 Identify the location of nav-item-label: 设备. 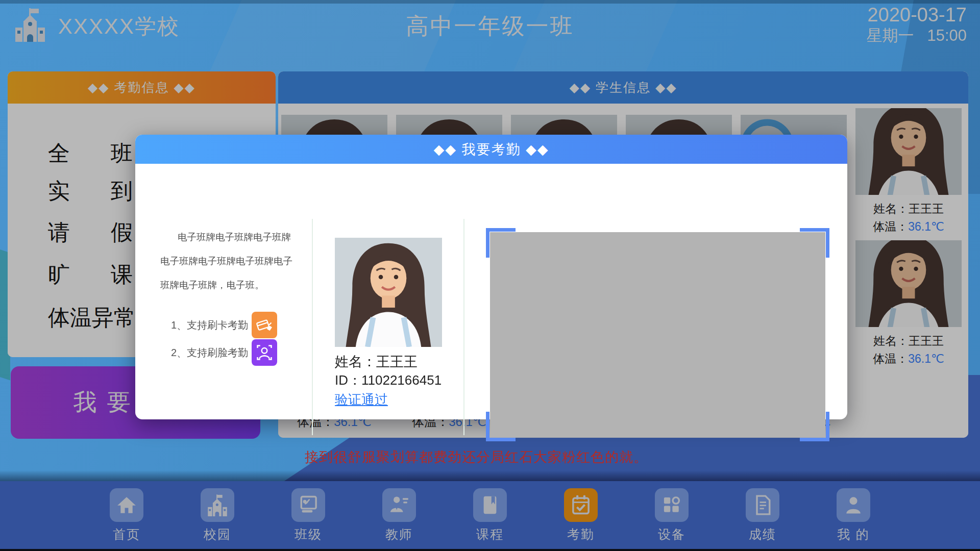
(672, 535).